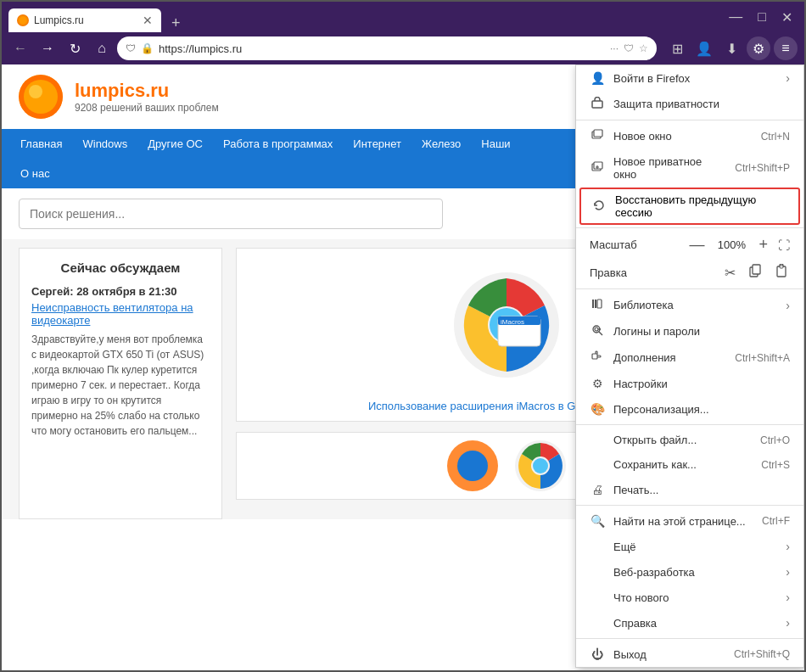  I want to click on nav-home: Главная, so click(41, 144).